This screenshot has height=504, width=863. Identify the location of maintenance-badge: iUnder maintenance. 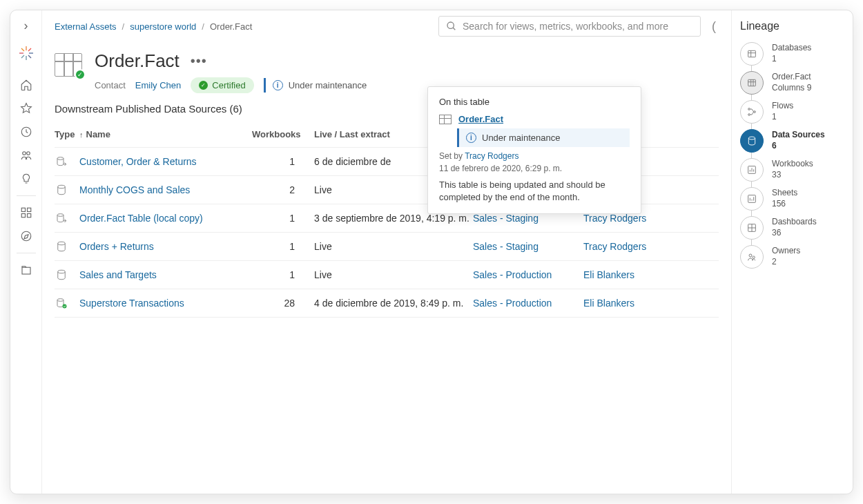
(319, 86).